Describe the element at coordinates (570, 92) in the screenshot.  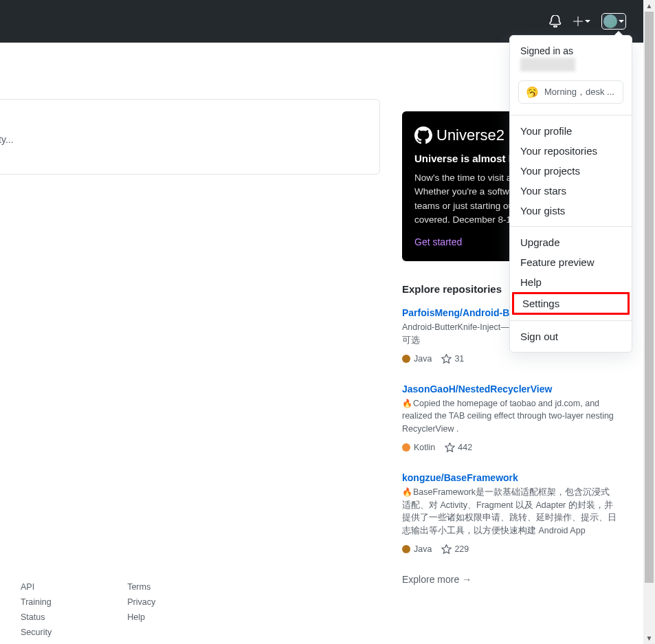
I see `set-status-button: 🥱 Morning，desk ...` at that location.